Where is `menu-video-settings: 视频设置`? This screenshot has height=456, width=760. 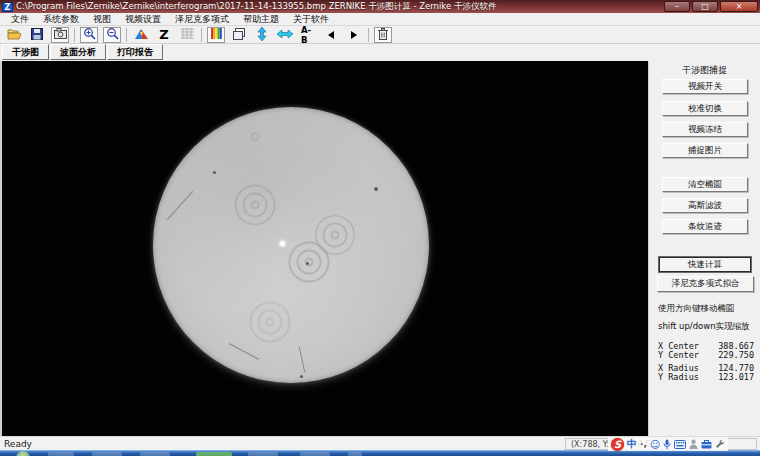
menu-video-settings: 视频设置 is located at coordinates (143, 19).